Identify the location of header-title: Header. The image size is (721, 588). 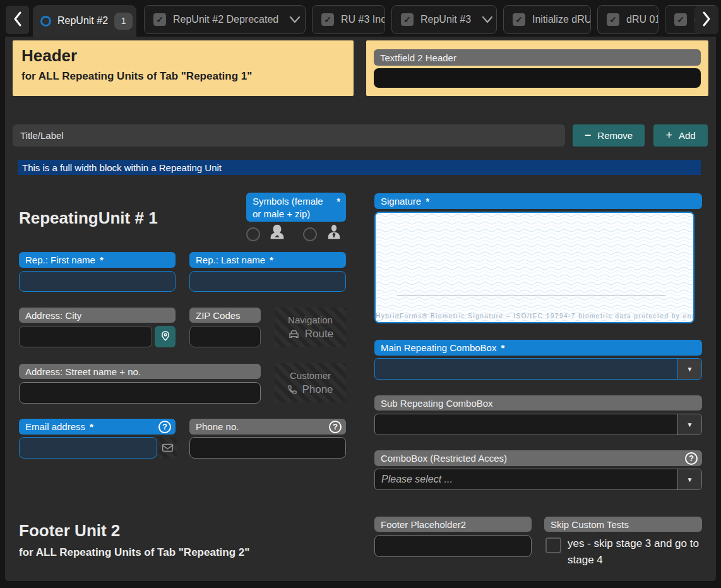
(183, 56).